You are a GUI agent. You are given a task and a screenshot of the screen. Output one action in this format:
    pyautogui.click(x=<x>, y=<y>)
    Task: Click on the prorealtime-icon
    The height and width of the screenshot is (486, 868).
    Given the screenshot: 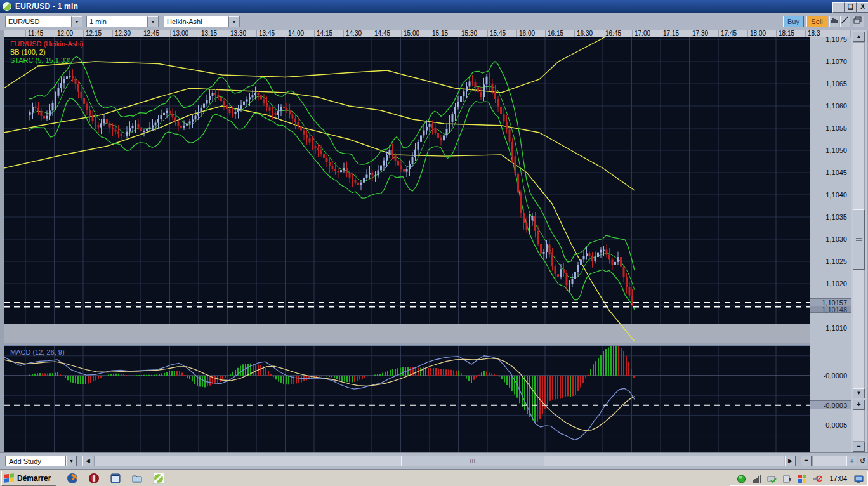 What is the action you would take?
    pyautogui.click(x=159, y=478)
    